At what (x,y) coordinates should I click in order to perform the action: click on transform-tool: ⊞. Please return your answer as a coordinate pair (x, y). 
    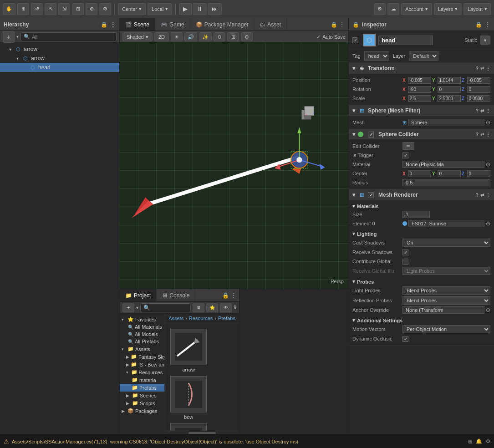
    Looking at the image, I should click on (78, 9).